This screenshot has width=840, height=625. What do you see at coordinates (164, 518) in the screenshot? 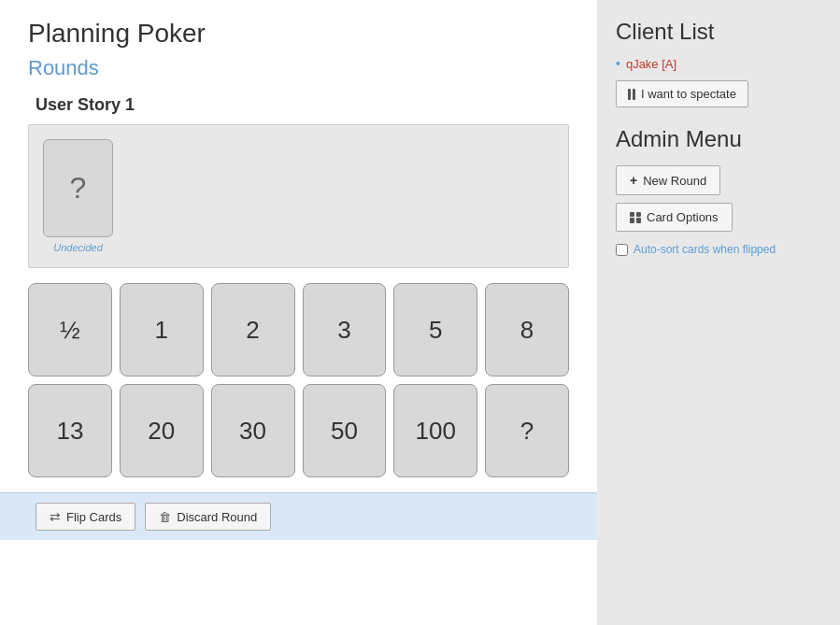
I see `trash-icon: 🗑` at bounding box center [164, 518].